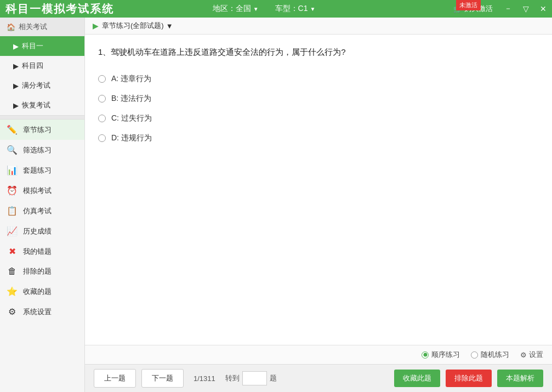 Image resolution: width=552 pixels, height=392 pixels. I want to click on radio-a, so click(102, 79).